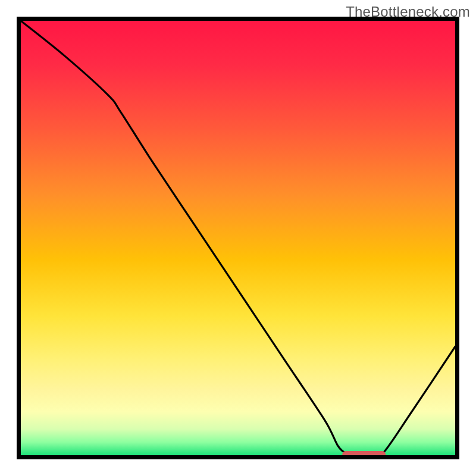 The image size is (476, 476). What do you see at coordinates (408, 12) in the screenshot?
I see `watermark-text: TheBottleneck.com` at bounding box center [408, 12].